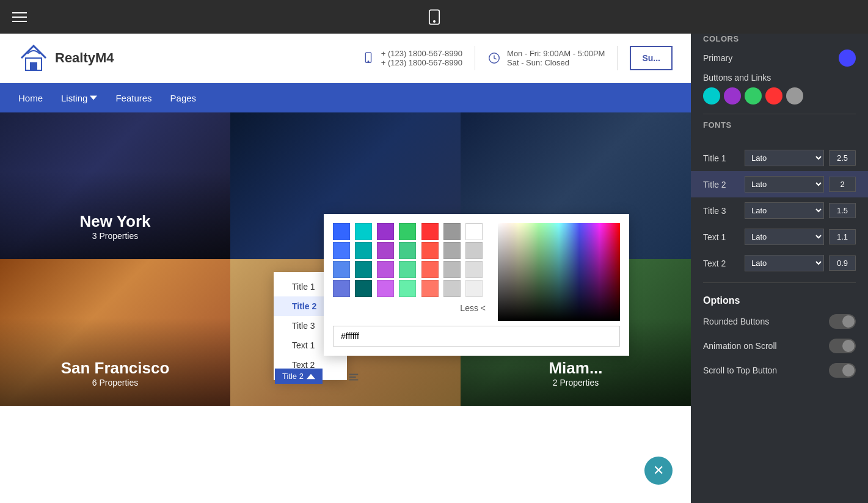 The height and width of the screenshot is (503, 868). What do you see at coordinates (293, 376) in the screenshot?
I see `title2-label: Title 2` at bounding box center [293, 376].